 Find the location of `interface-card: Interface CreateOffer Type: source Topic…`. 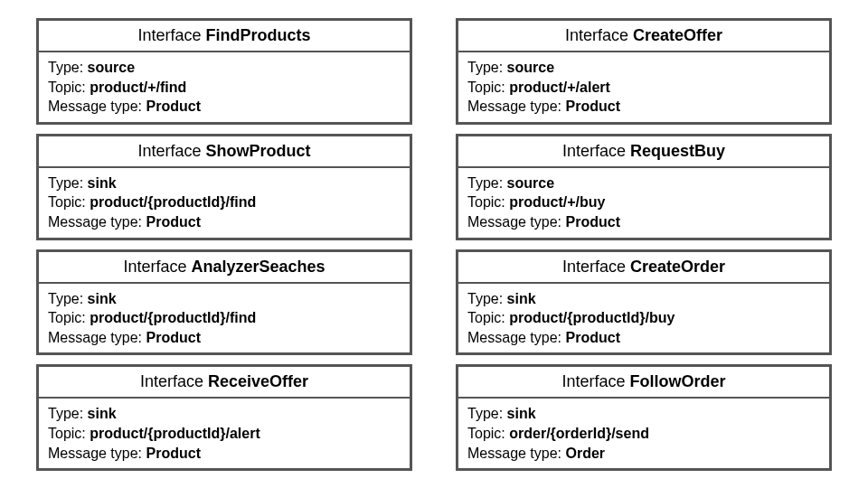

interface-card: Interface CreateOffer Type: source Topic… is located at coordinates (644, 71).